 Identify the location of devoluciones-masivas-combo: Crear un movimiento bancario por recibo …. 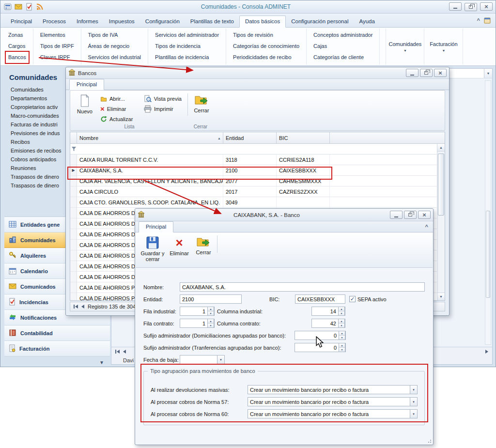
(332, 389).